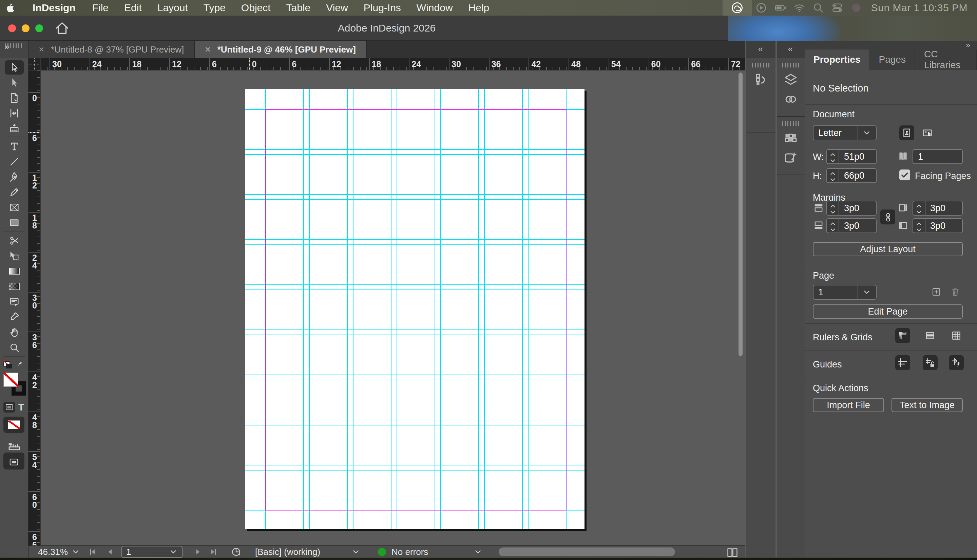  I want to click on first-page-button, so click(92, 552).